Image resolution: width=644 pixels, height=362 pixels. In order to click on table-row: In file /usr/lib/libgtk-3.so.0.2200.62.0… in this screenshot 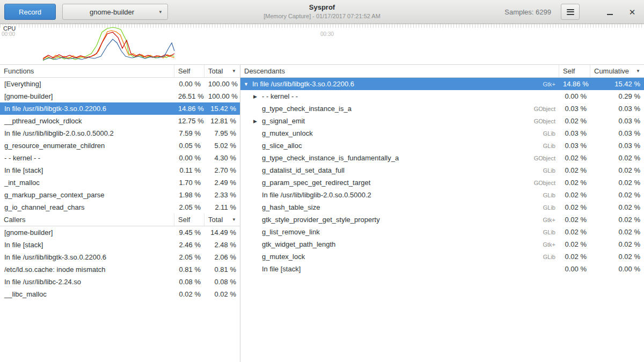, I will do `click(120, 257)`.